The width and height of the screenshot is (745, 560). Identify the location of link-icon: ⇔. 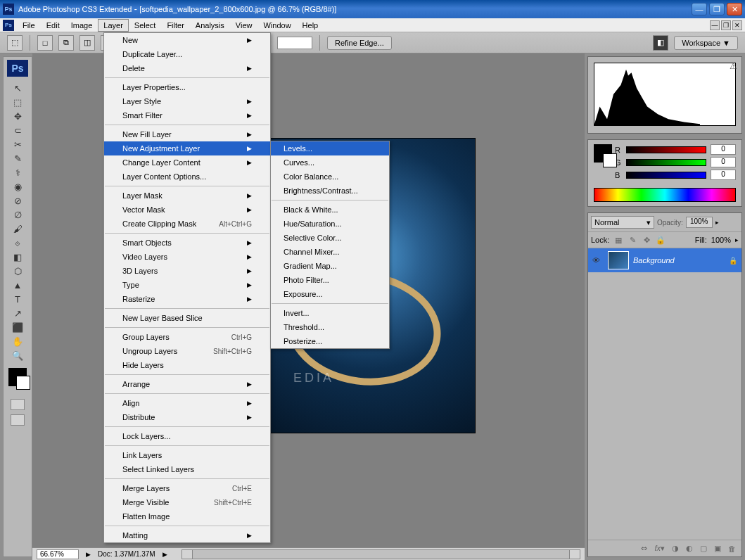
(644, 549).